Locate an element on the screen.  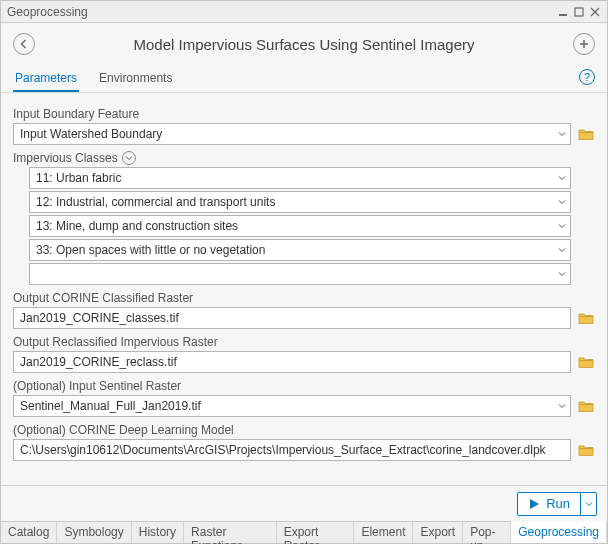
output-corine-value: Jan2019_CORINE_classes.tif is located at coordinates (100, 318).